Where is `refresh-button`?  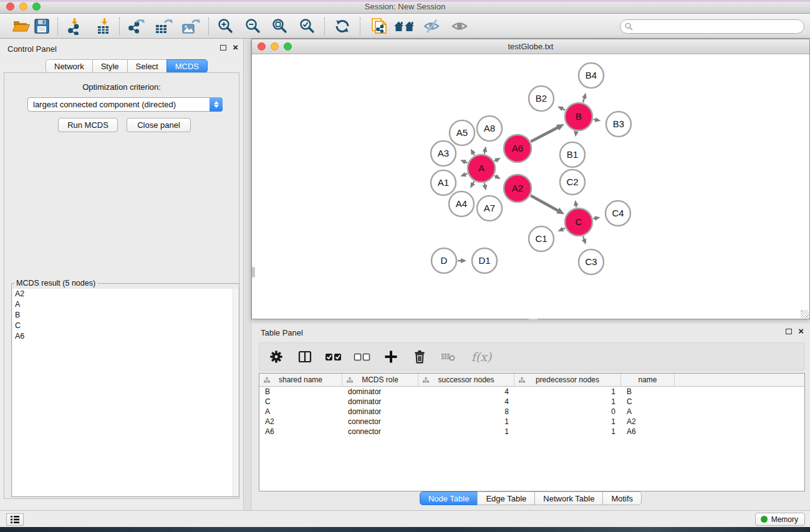 refresh-button is located at coordinates (342, 26).